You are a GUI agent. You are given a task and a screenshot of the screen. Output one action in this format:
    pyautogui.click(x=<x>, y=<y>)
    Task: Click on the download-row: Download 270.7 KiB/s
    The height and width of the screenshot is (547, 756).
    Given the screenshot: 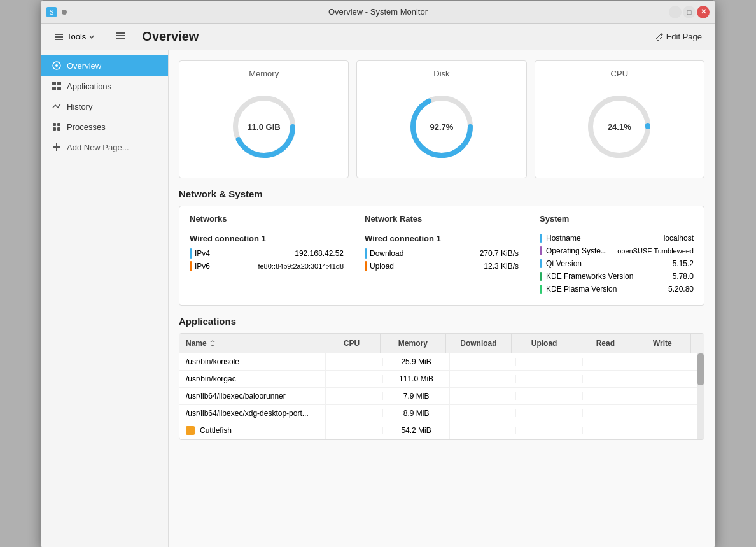 What is the action you would take?
    pyautogui.click(x=442, y=253)
    